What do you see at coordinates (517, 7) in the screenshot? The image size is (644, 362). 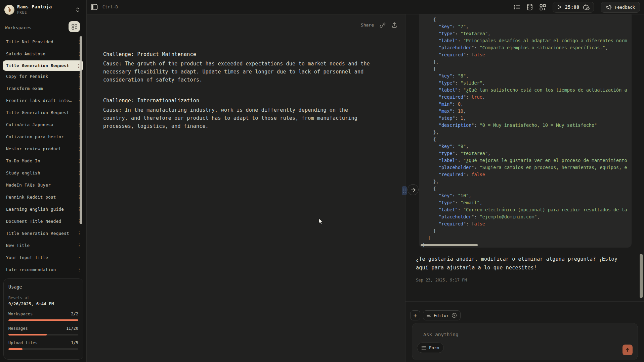 I see `list-icon` at bounding box center [517, 7].